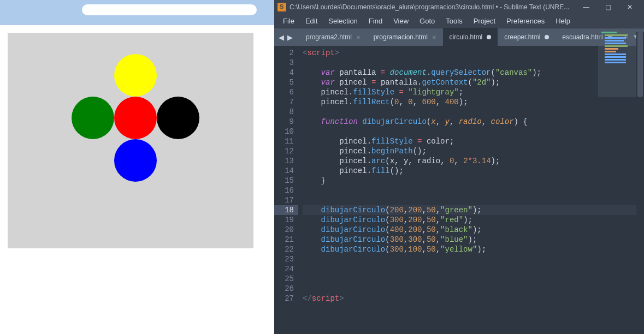 This screenshot has width=644, height=334. I want to click on tab-label: circulo.html, so click(466, 37).